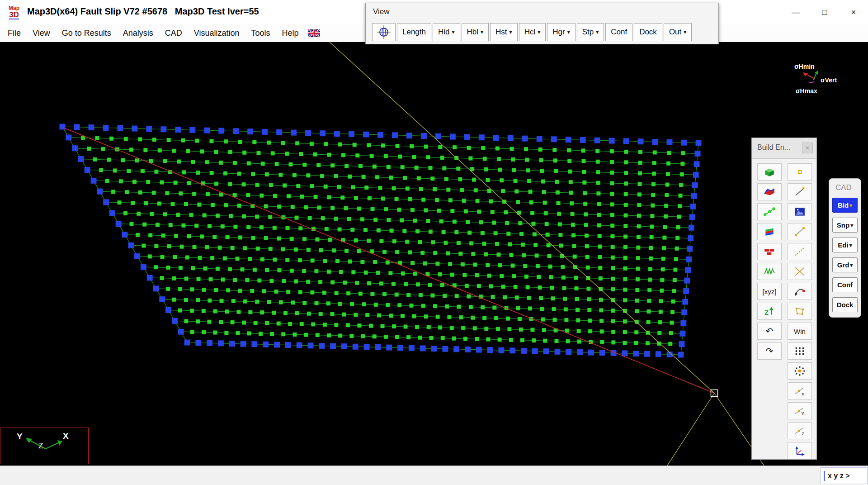 Image resolution: width=868 pixels, height=485 pixels. I want to click on edi-dropdown-button: Edi, so click(845, 245).